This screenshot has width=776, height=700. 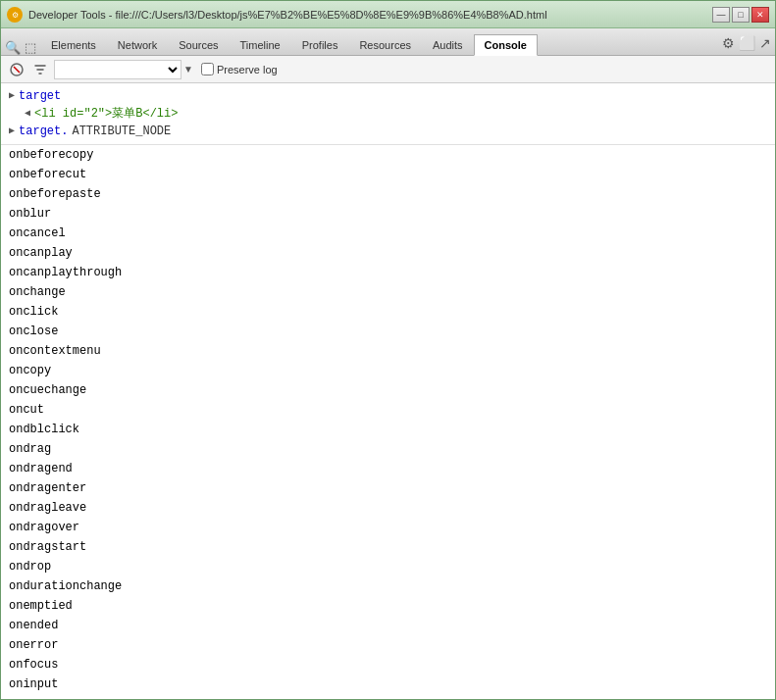 I want to click on close-button: ✕, so click(x=760, y=15).